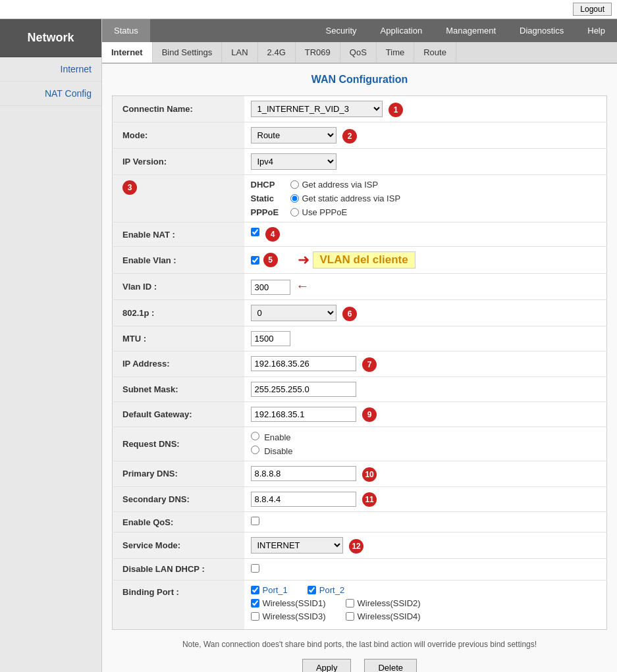  What do you see at coordinates (425, 162) in the screenshot?
I see `value-ip-version: Ipv4 Ipv6` at bounding box center [425, 162].